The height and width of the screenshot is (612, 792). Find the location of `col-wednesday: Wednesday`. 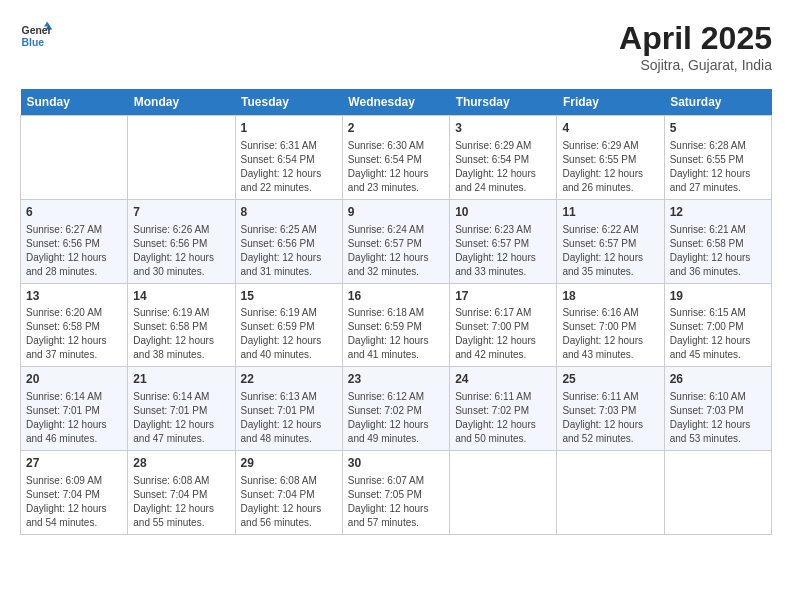

col-wednesday: Wednesday is located at coordinates (396, 102).